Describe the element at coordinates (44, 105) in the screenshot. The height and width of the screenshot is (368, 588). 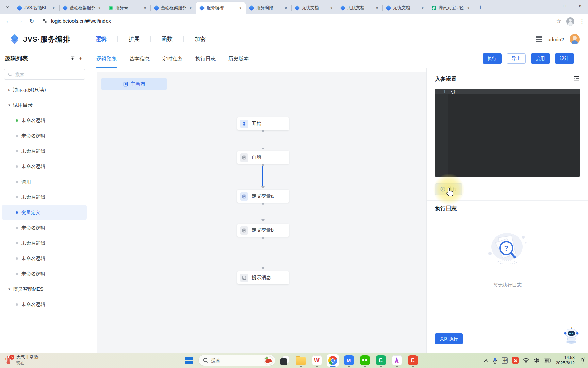
I see `tree-group-trial: ▾ 试用目录` at that location.